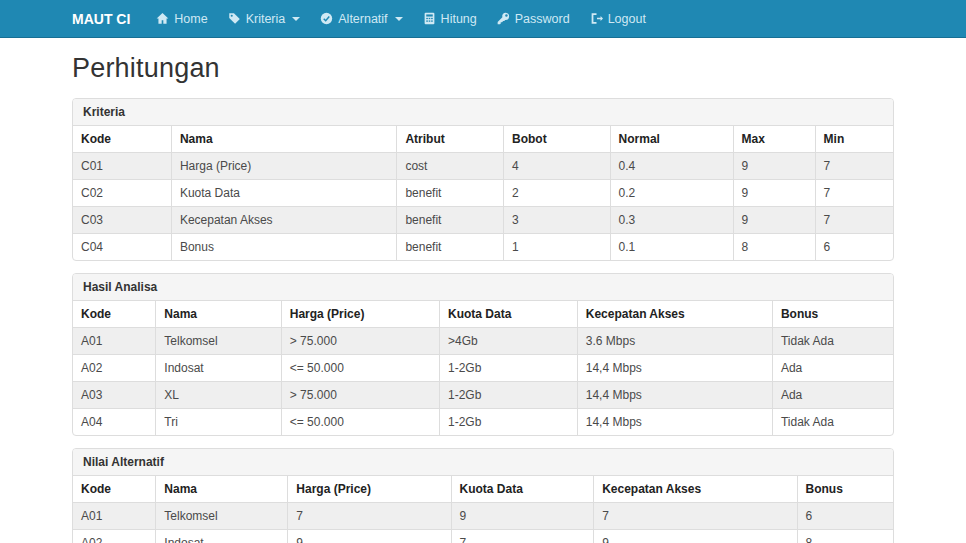  I want to click on table-row: A03 XL > 75.000 1-2Gb 14,4 Mbps Ada, so click(483, 396).